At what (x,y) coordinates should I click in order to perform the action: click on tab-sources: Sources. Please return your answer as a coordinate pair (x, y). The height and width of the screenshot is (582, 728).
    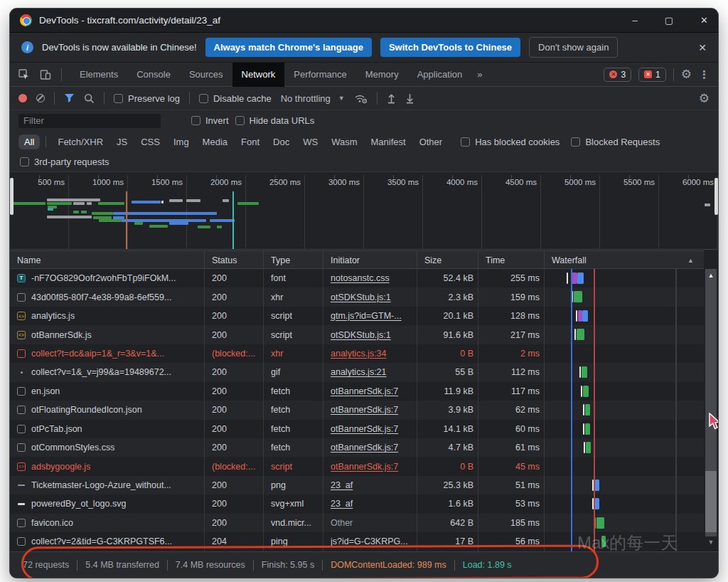
    Looking at the image, I should click on (206, 75).